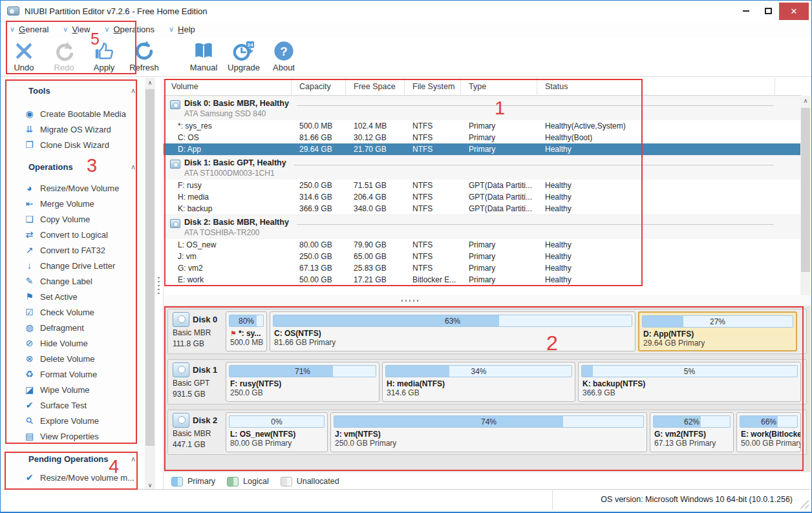 This screenshot has height=513, width=812. What do you see at coordinates (204, 56) in the screenshot?
I see `manual-button: Manual` at bounding box center [204, 56].